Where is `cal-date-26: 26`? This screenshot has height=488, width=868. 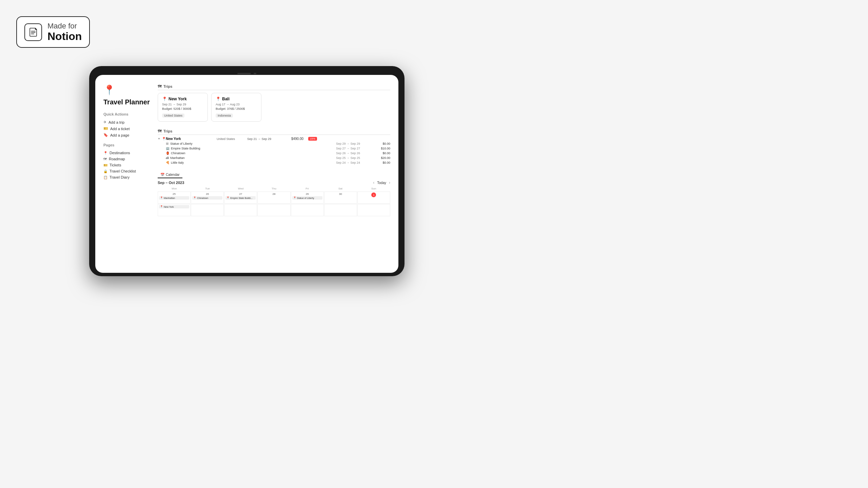
cal-date-26: 26 is located at coordinates (208, 194).